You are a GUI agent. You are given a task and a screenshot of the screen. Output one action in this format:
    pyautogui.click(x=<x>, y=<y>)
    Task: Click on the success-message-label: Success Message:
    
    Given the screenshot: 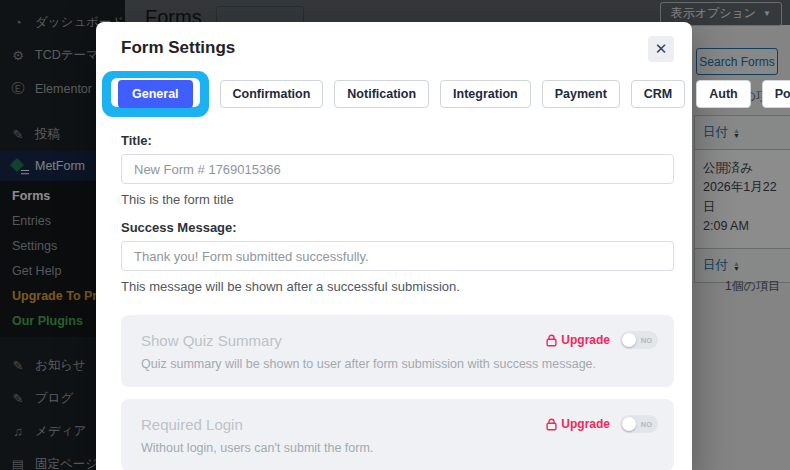 What is the action you would take?
    pyautogui.click(x=398, y=228)
    